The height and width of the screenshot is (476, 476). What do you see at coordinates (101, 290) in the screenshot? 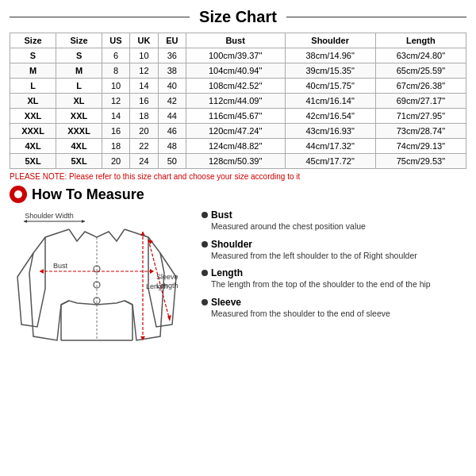
I see `jacket-illustration: Shoulder Width` at bounding box center [101, 290].